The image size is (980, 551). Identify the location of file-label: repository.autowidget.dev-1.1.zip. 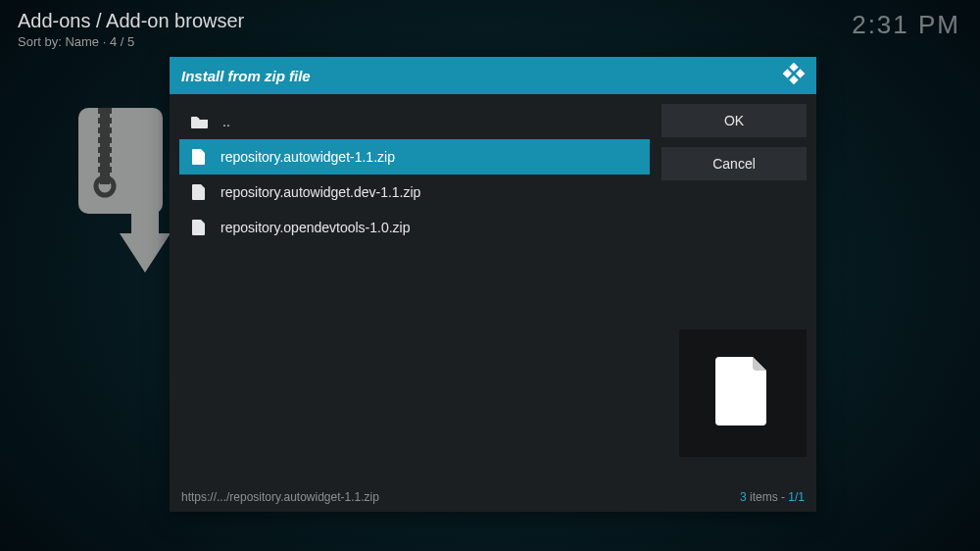
(320, 192).